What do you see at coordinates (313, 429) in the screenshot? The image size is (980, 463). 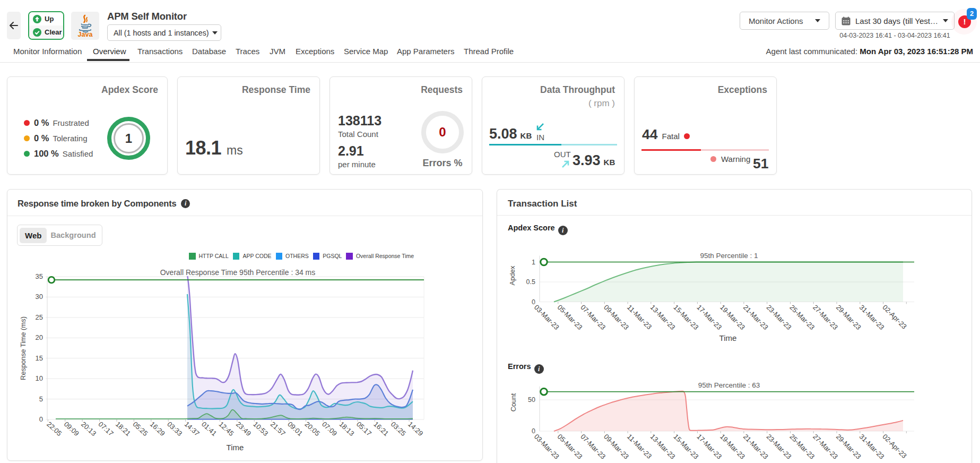 I see `svg-text: 20:05` at bounding box center [313, 429].